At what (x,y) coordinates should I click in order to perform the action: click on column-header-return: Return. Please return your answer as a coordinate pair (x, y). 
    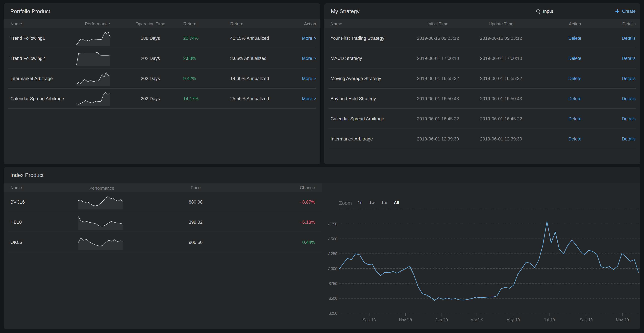
    Looking at the image, I should click on (190, 24).